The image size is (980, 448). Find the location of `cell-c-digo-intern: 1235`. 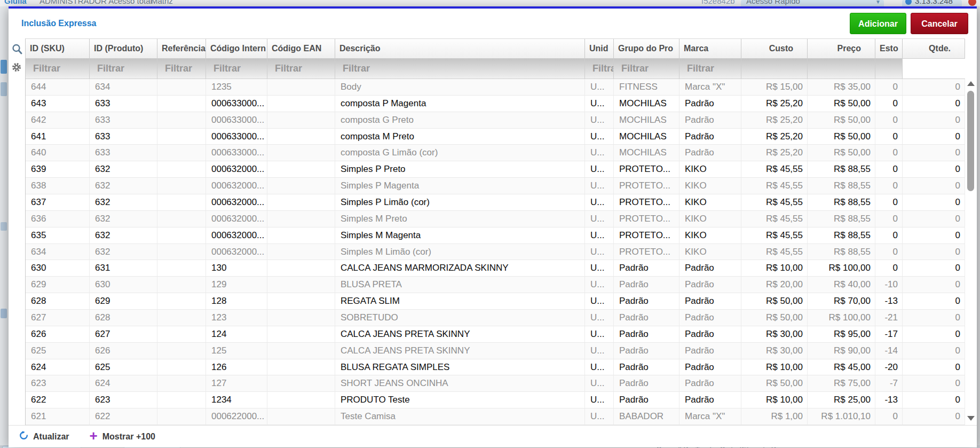

cell-c-digo-intern: 1235 is located at coordinates (237, 87).